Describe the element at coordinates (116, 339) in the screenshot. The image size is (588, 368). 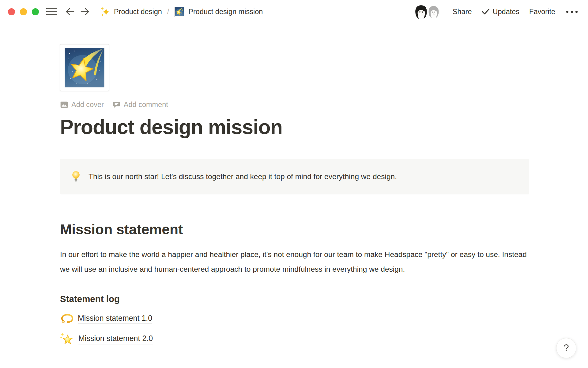
I see `page-link: Mission statement 2.0` at that location.